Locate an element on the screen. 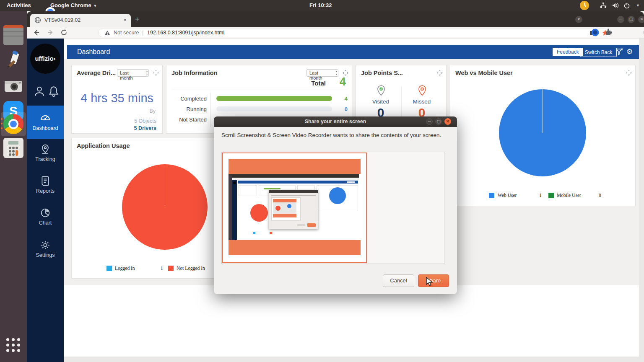  application-usage-pie-chart is located at coordinates (165, 207).